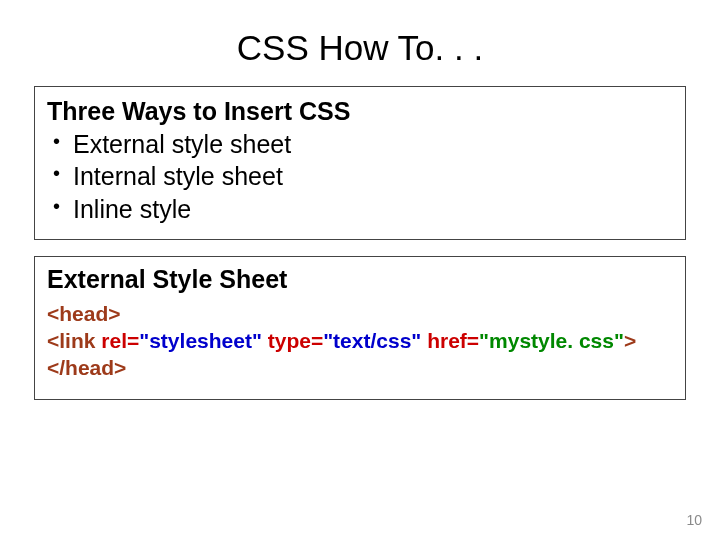 This screenshot has width=720, height=540. What do you see at coordinates (360, 48) in the screenshot?
I see `slide-title: CSS How To. . .` at bounding box center [360, 48].